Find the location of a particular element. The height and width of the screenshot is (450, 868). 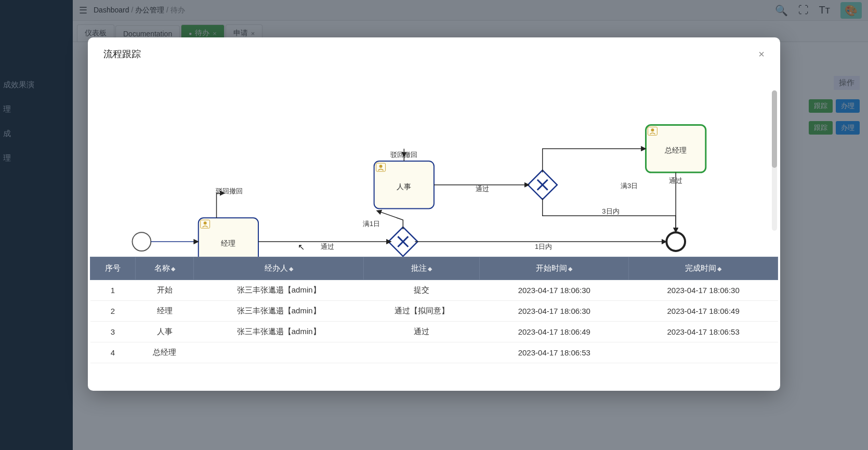

col-approval: 批注◆ is located at coordinates (422, 269).